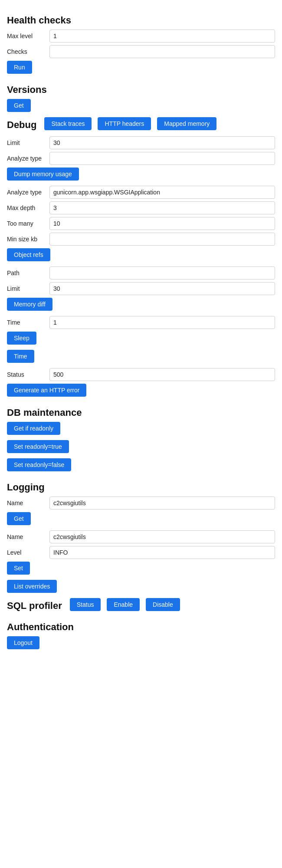  What do you see at coordinates (141, 503) in the screenshot?
I see `logging-name-row: Name` at bounding box center [141, 503].